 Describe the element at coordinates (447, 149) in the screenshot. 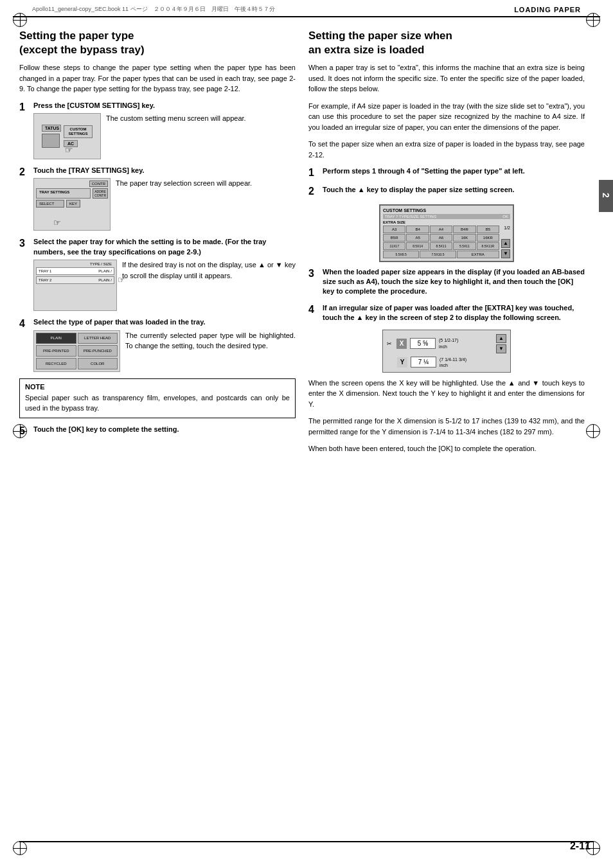

I see `right-intro-3: To set the paper size when an extra size…` at that location.